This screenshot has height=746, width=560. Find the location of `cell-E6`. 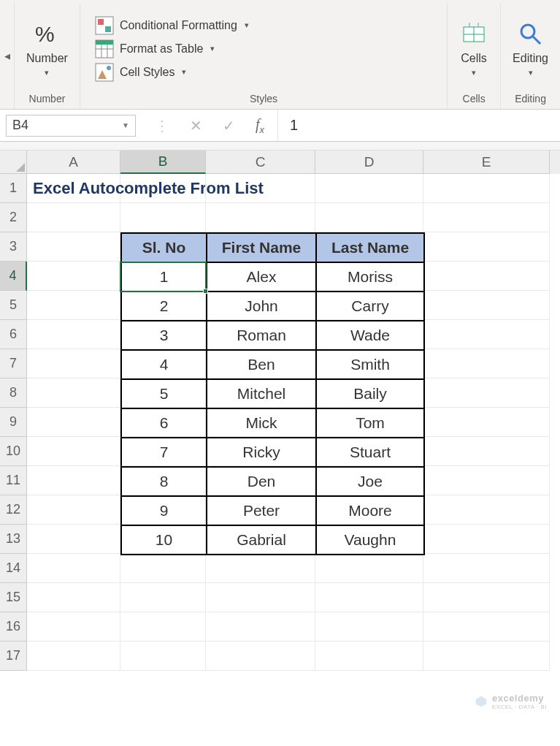

cell-E6 is located at coordinates (486, 335).